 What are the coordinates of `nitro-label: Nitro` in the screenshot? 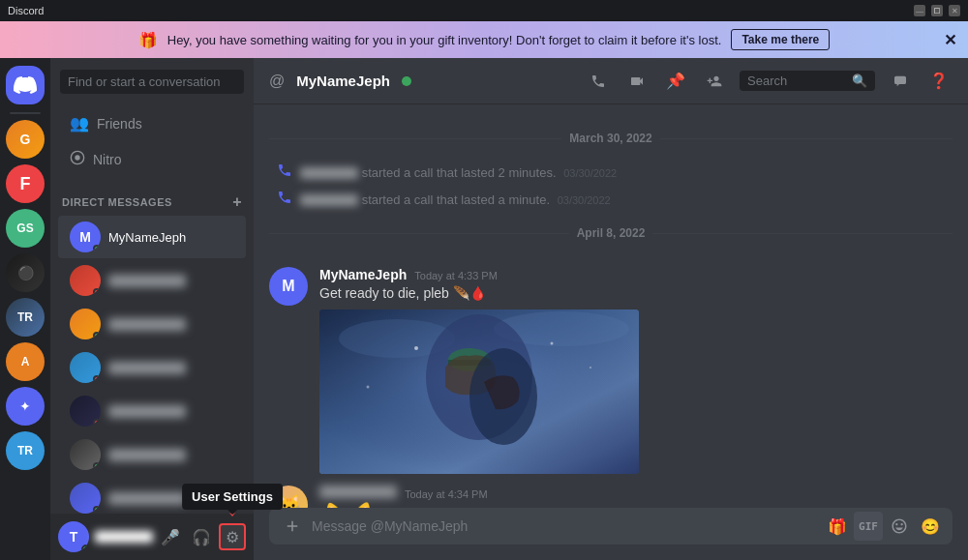 It's located at (107, 160).